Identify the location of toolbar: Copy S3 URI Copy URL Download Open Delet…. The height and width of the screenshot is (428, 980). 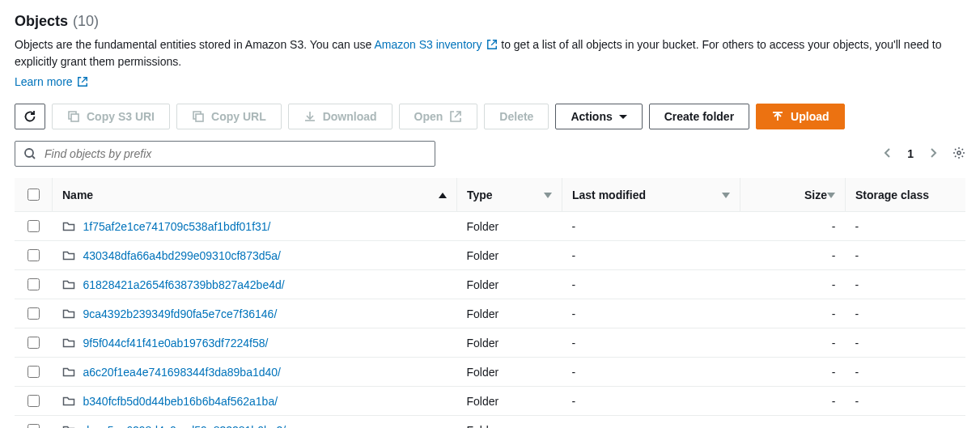
(490, 117).